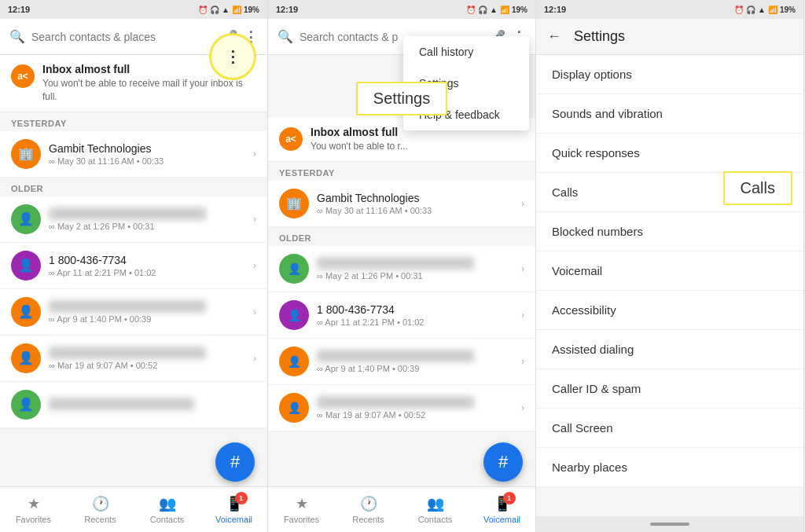  What do you see at coordinates (670, 271) in the screenshot?
I see `settings-voicemail: Voicemail` at bounding box center [670, 271].